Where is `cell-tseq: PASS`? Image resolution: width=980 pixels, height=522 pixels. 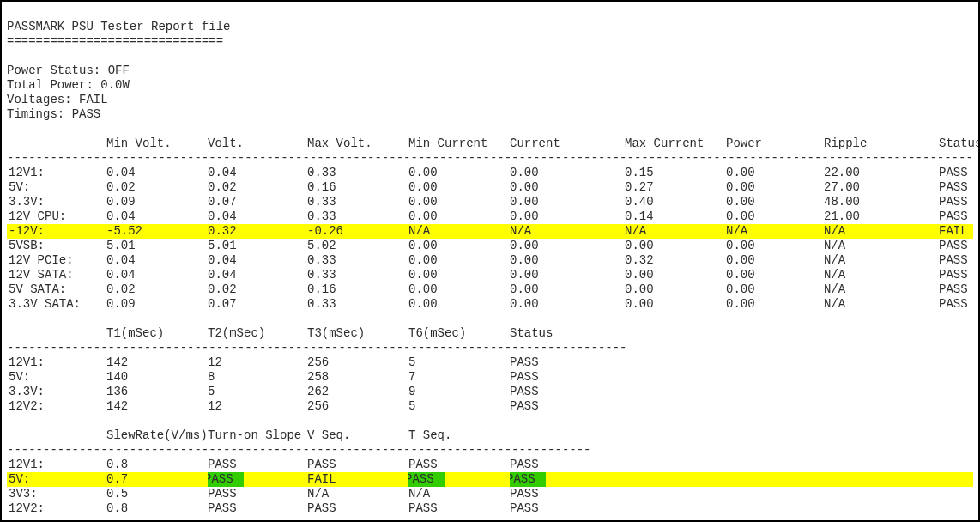
cell-tseq: PASS is located at coordinates (459, 465).